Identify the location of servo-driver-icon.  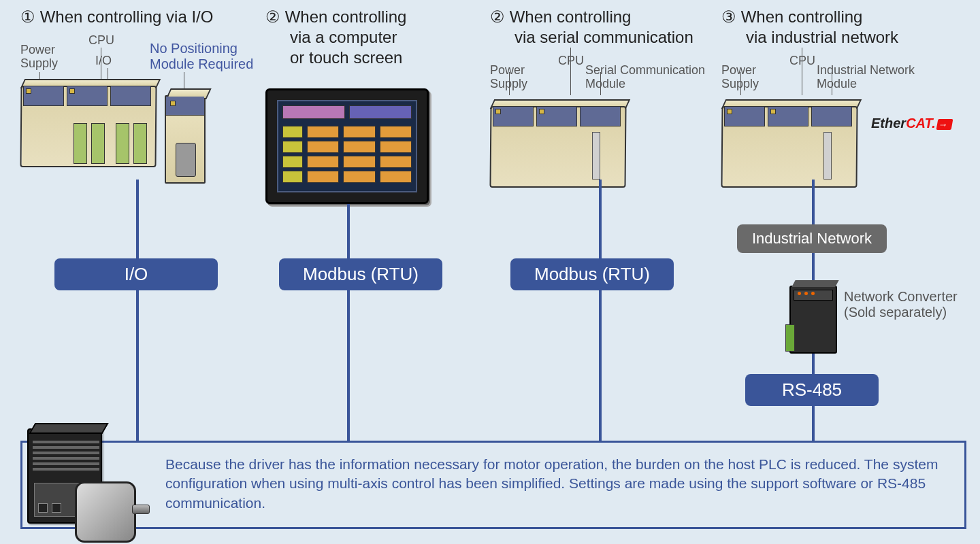
(75, 479).